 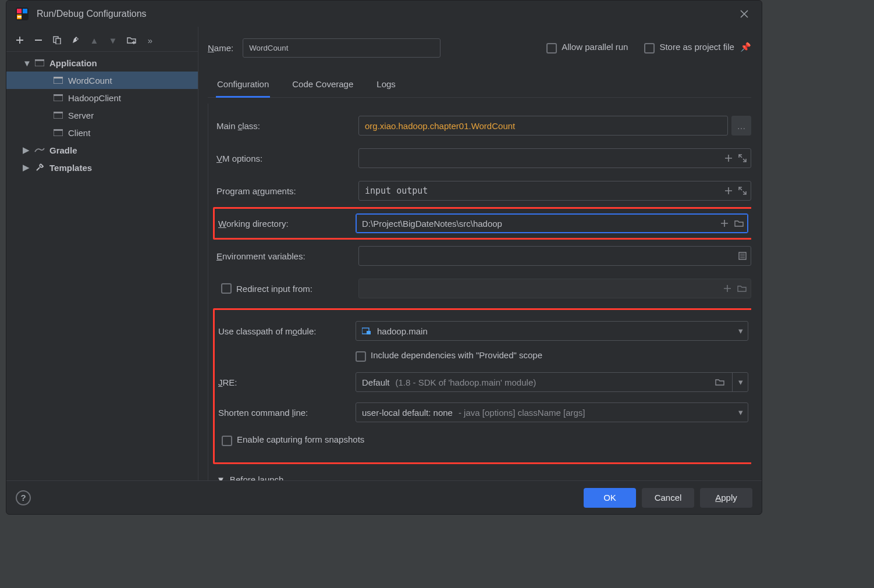 What do you see at coordinates (698, 48) in the screenshot?
I see `store-as-project-file-checkbox: Store as project file 📌` at bounding box center [698, 48].